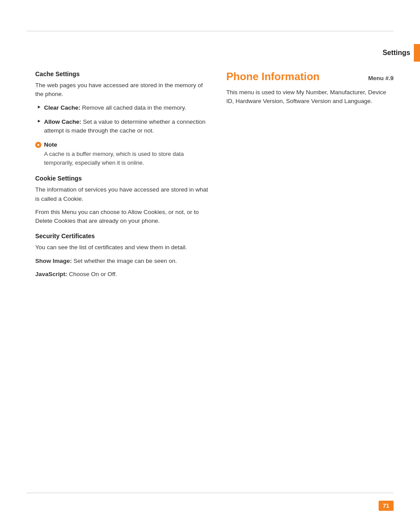 Image resolution: width=420 pixels, height=524 pixels. I want to click on allow-cache-item: ► Allow Cache: Set a value to determine …, so click(122, 127).